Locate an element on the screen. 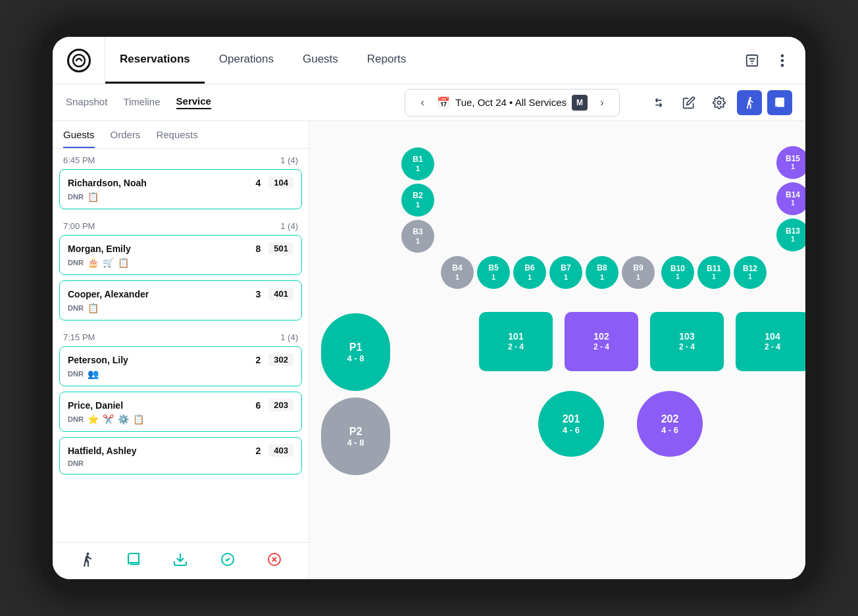 The width and height of the screenshot is (858, 616). sub-nav-tools is located at coordinates (719, 103).